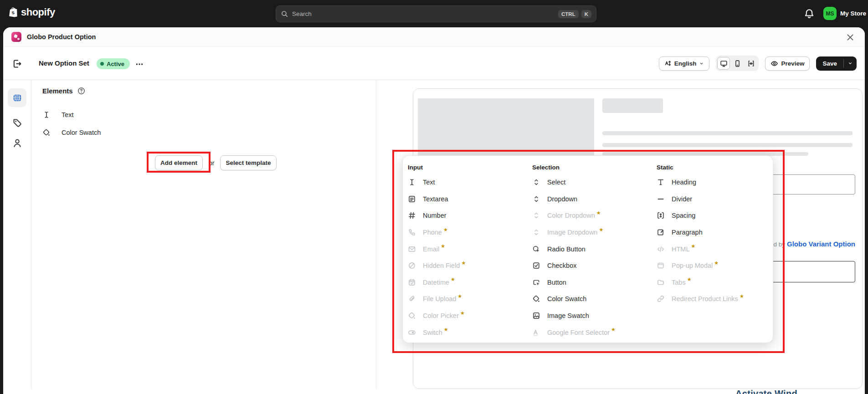  Describe the element at coordinates (441, 266) in the screenshot. I see `popup-item-label: Hidden Field` at that location.